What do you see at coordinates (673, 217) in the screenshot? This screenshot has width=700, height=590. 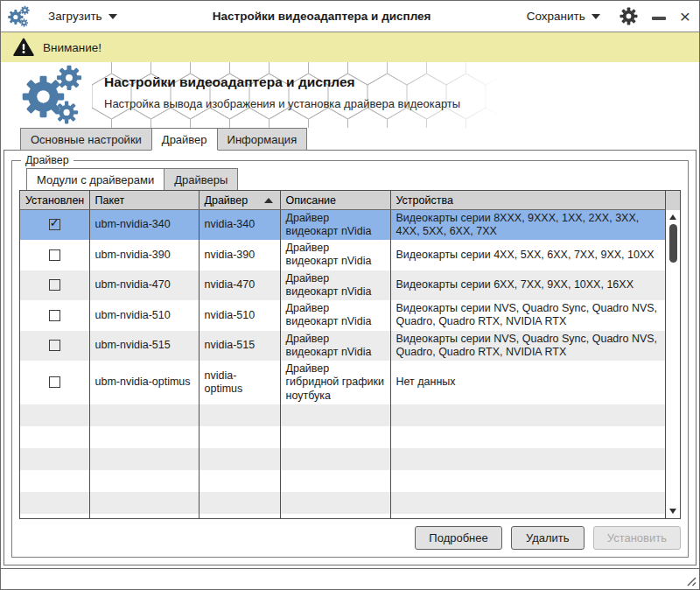 I see `scroll-up-button` at bounding box center [673, 217].